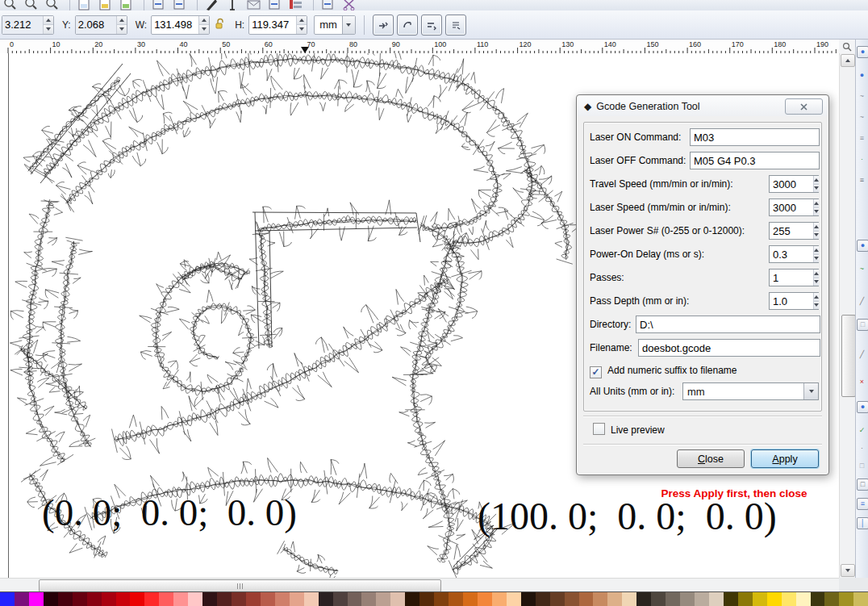 The image size is (868, 606). I want to click on snap-path-icon: ●, so click(862, 245).